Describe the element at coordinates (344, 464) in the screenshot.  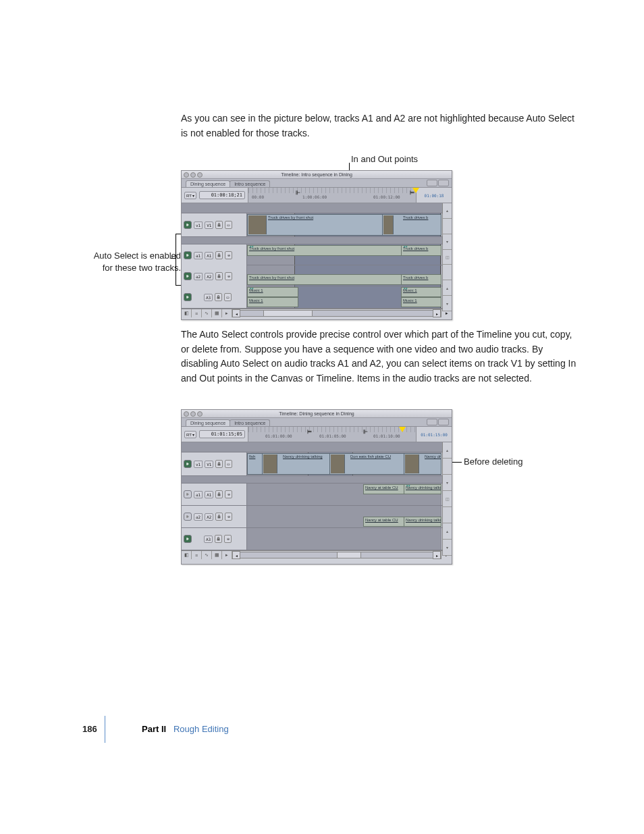
I see `track-body-v1: fish Nancy drinking talking Don eats fis…` at that location.